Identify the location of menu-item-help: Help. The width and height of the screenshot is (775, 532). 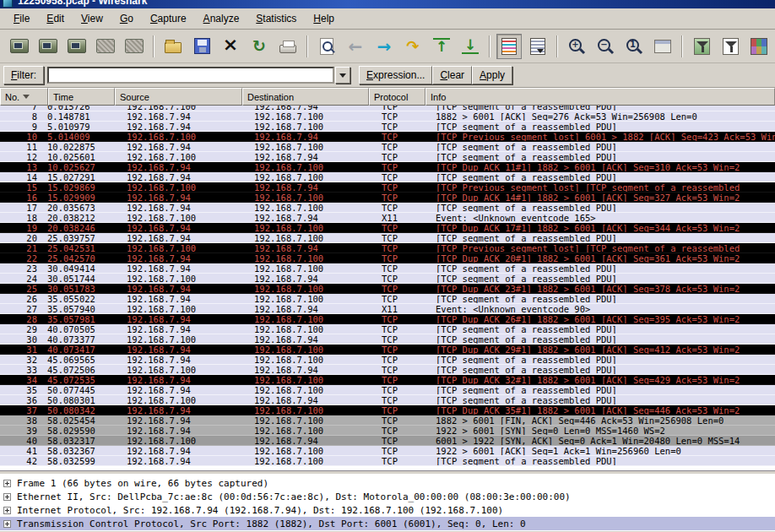
(324, 19).